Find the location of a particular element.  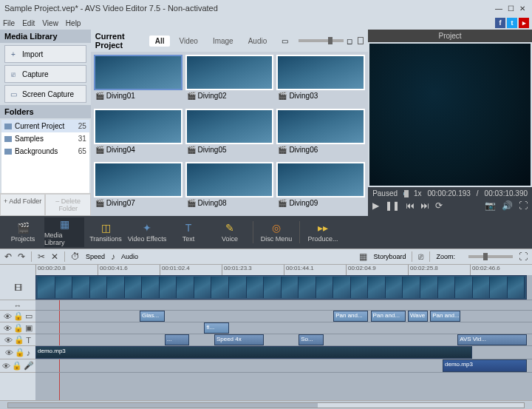

media-library-button: ▦Media Library is located at coordinates (64, 232).